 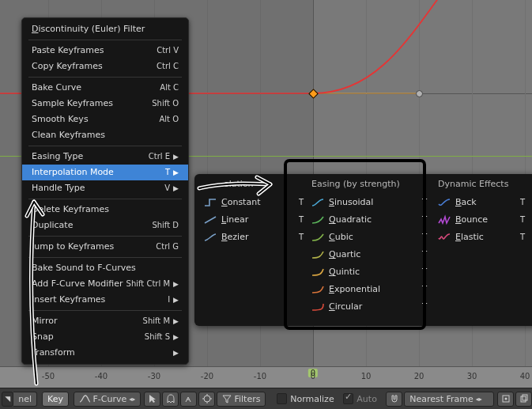 I want to click on interp-option-quartic: QuarticT, so click(x=372, y=255).